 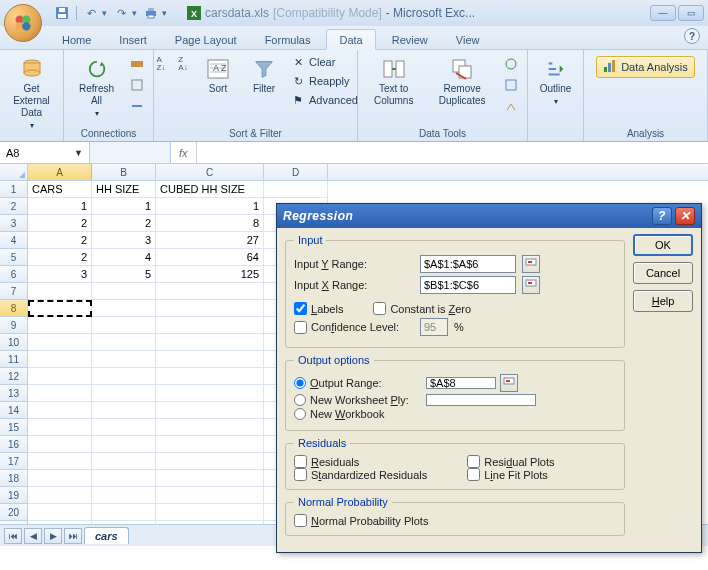 What do you see at coordinates (184, 153) in the screenshot?
I see `fx-icon: fx` at bounding box center [184, 153].